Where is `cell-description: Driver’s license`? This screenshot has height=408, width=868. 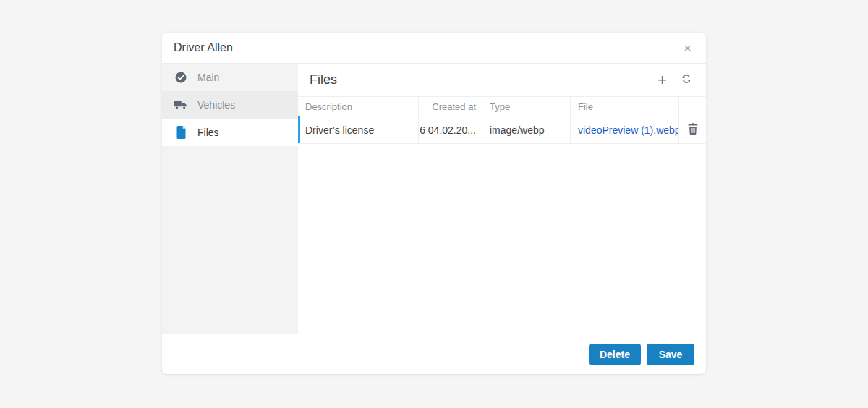 cell-description: Driver’s license is located at coordinates (359, 130).